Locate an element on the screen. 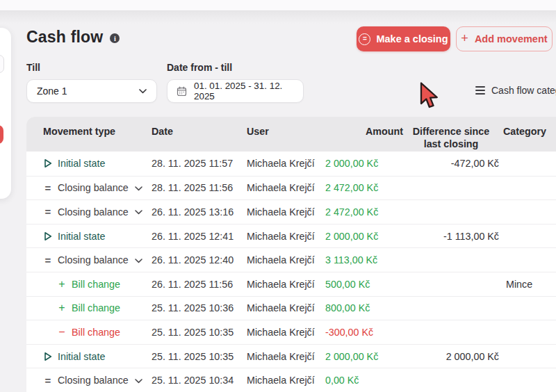  date-cell: 26. 11. 2025 12:41 is located at coordinates (199, 236).